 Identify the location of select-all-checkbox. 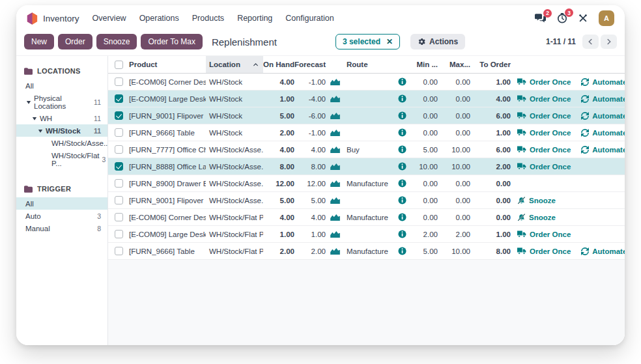
(119, 65).